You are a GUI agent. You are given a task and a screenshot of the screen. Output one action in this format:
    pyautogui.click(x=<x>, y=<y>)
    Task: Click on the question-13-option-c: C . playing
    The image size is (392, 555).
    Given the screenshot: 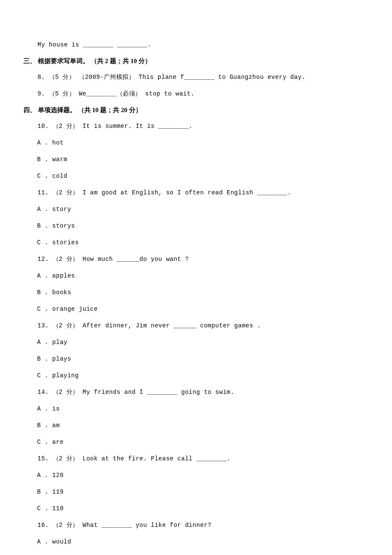 What is the action you would take?
    pyautogui.click(x=196, y=376)
    